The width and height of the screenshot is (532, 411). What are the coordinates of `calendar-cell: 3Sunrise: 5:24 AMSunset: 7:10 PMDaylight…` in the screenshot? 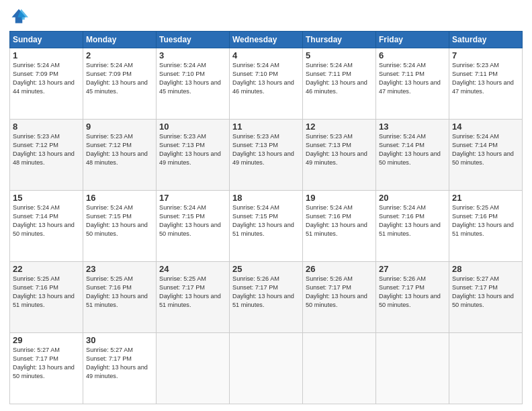 It's located at (193, 84).